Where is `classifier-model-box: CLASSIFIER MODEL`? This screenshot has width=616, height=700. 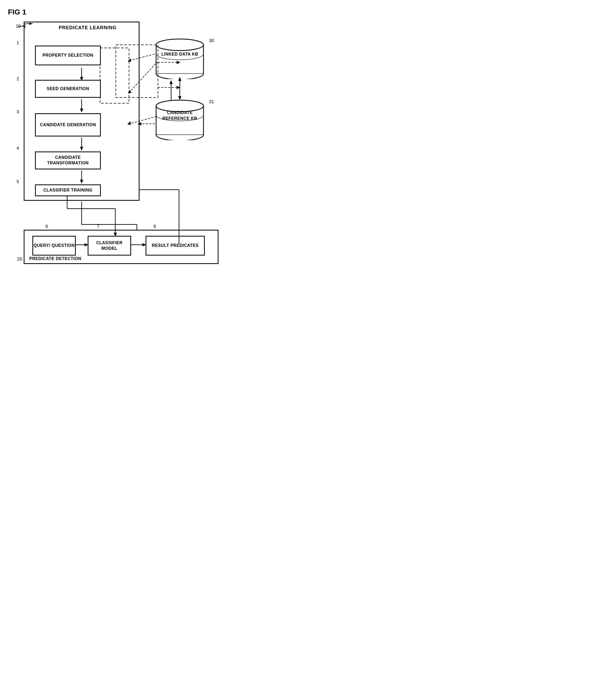
classifier-model-box: CLASSIFIER MODEL is located at coordinates (110, 246).